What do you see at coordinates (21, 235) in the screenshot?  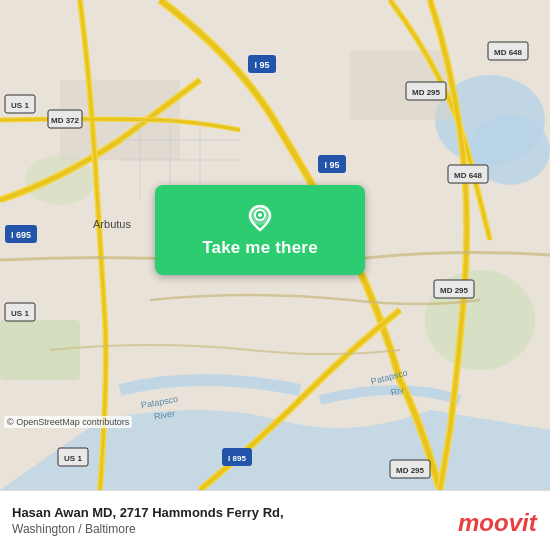 I see `svg-text: I 695` at bounding box center [21, 235].